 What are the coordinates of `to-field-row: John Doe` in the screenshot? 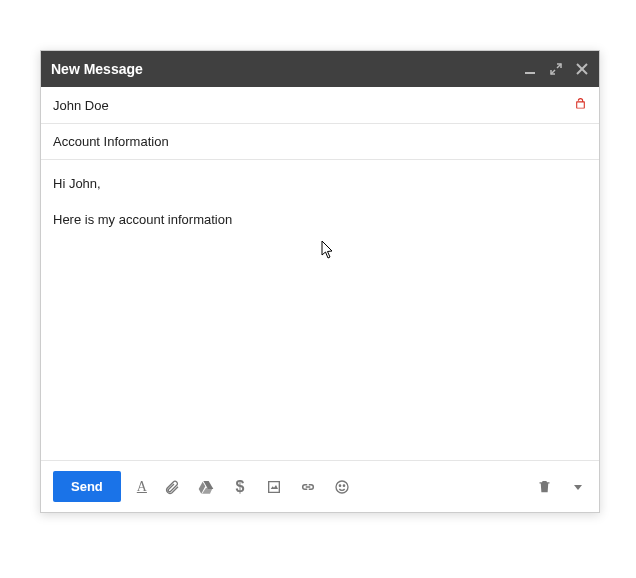 It's located at (320, 106).